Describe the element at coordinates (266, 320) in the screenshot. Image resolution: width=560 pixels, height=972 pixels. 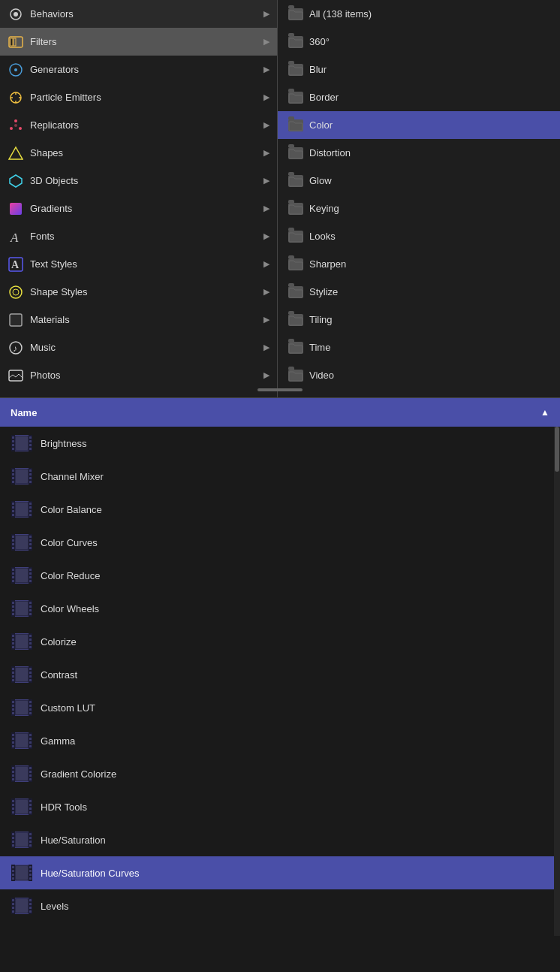
I see `sidebar-arrow-materials: ▶` at that location.